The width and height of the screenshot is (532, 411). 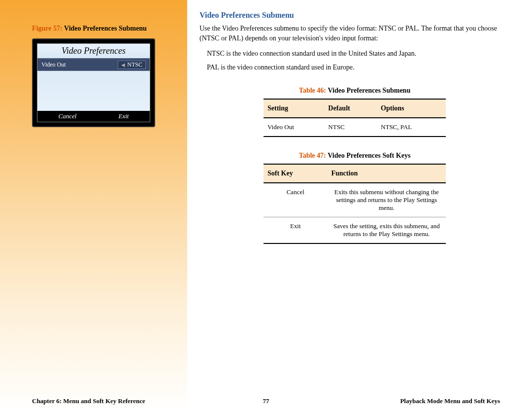 I want to click on paragraph-3: PAL is the video connection standard use…, so click(x=359, y=68).